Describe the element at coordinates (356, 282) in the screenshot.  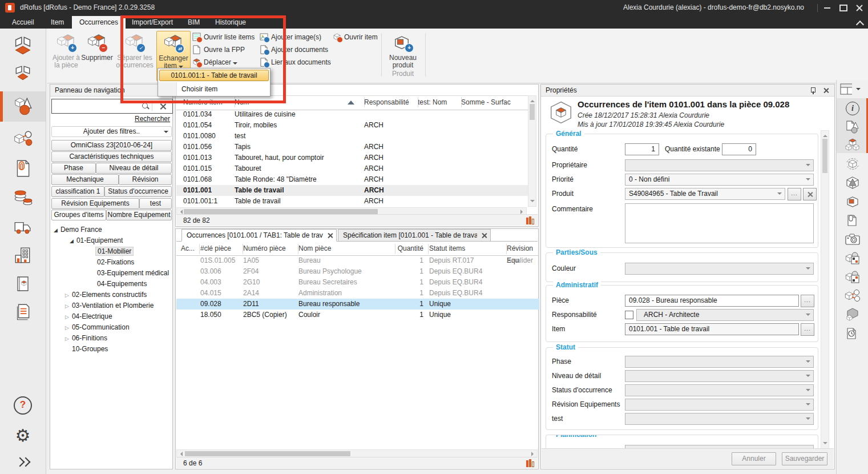
I see `occurrence-row: 04.0032G10Bureau Secretaires1Depuis EQ.B…` at that location.